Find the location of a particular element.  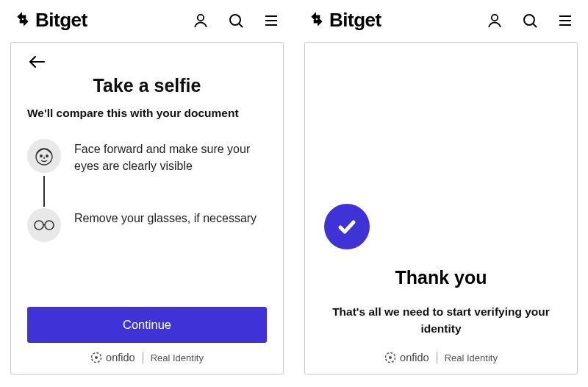

panel-title: Thank you is located at coordinates (441, 278).